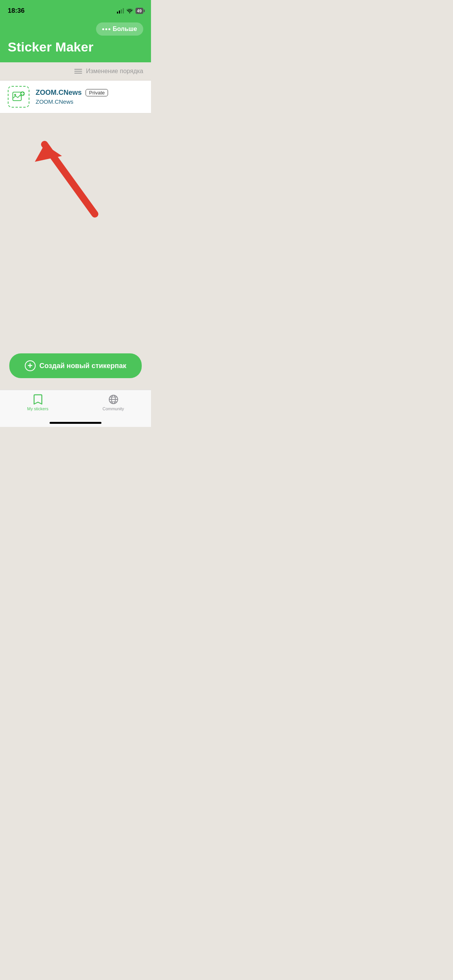 This screenshot has width=453, height=980. What do you see at coordinates (97, 93) in the screenshot?
I see `private-badge: Private` at bounding box center [97, 93].